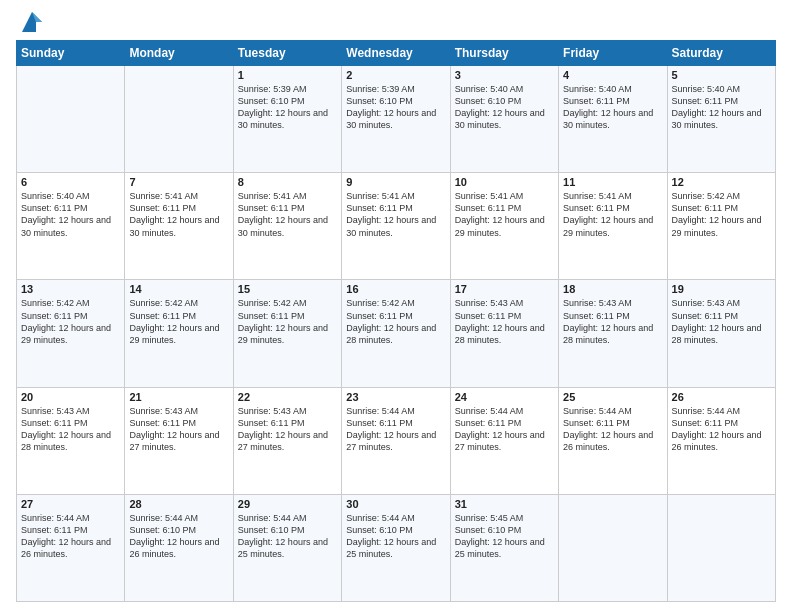  I want to click on logo, so click(31, 23).